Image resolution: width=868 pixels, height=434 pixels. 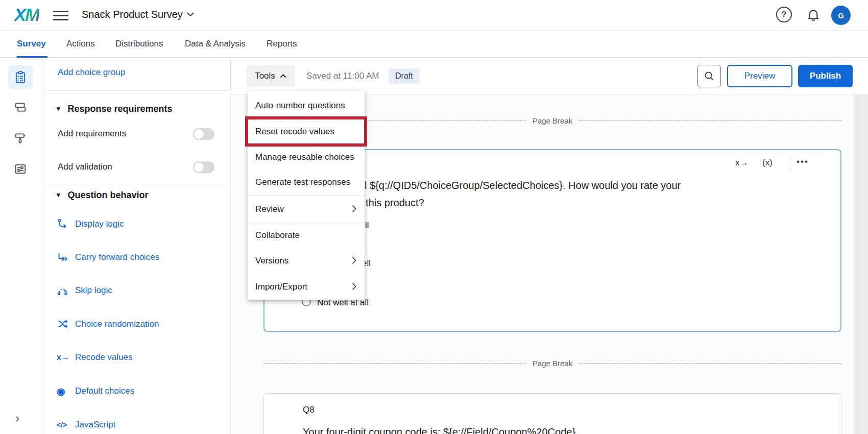 What do you see at coordinates (20, 77) in the screenshot?
I see `survey-builder-icon` at bounding box center [20, 77].